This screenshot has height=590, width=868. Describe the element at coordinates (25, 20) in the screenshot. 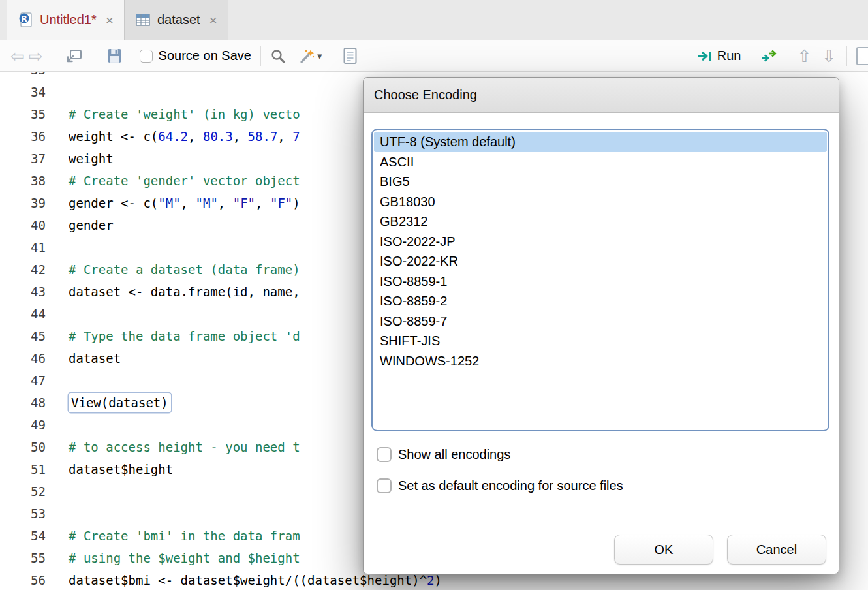

I see `r-file-icon: R` at that location.